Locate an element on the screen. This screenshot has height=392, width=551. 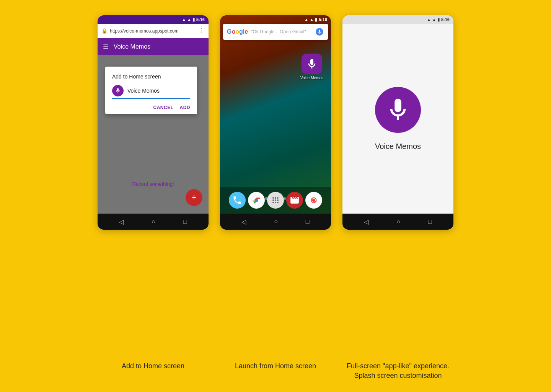
voice-memos-home-icon: Voice Memos is located at coordinates (312, 67).